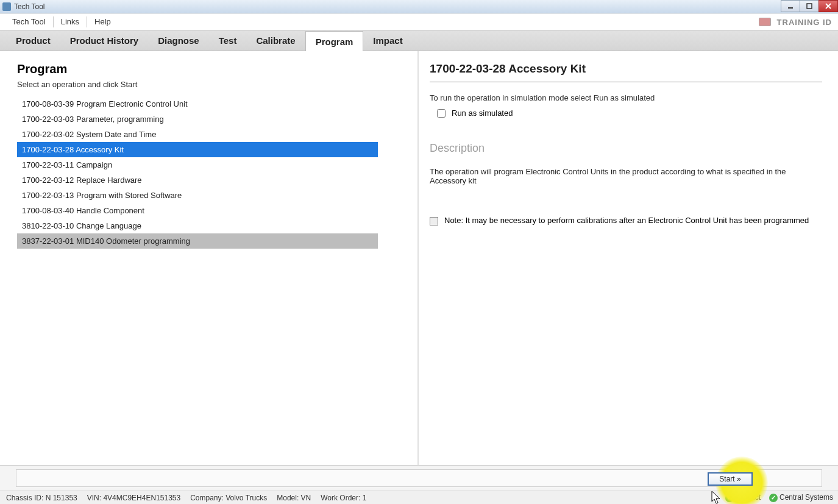  Describe the element at coordinates (197, 119) in the screenshot. I see `list-item: 1700-22-03-03 Parameter, programming` at that location.